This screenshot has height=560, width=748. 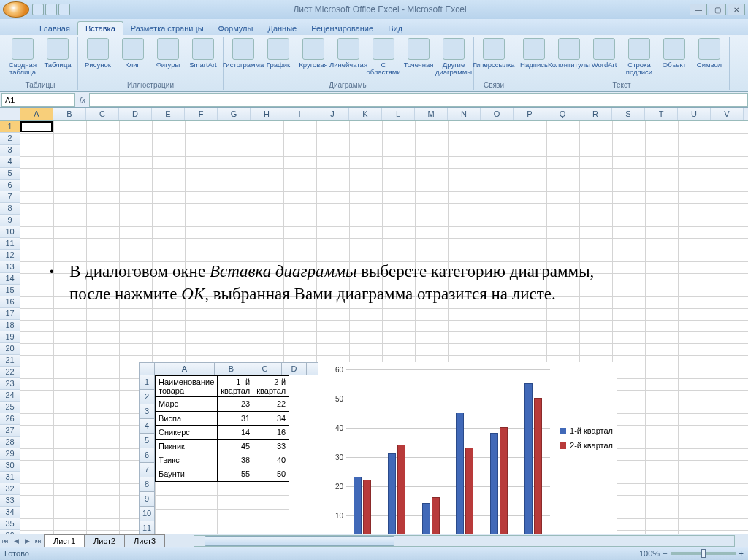 I want to click on column-header: F, so click(x=202, y=114).